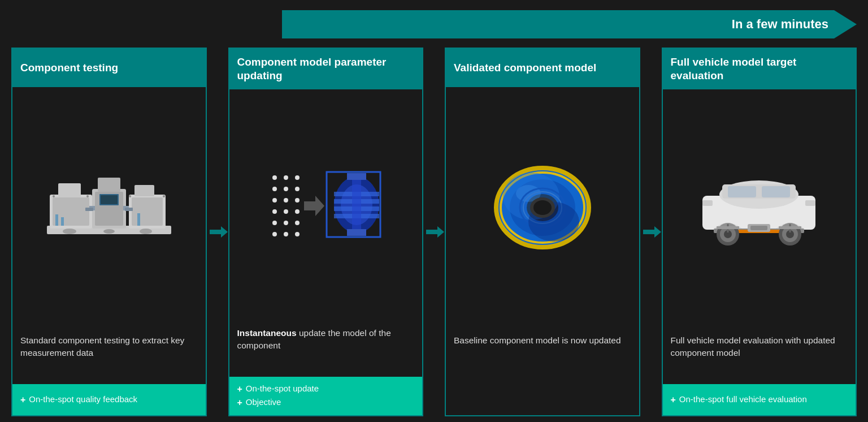  What do you see at coordinates (542, 68) in the screenshot?
I see `card-header-3: Validated component model` at bounding box center [542, 68].